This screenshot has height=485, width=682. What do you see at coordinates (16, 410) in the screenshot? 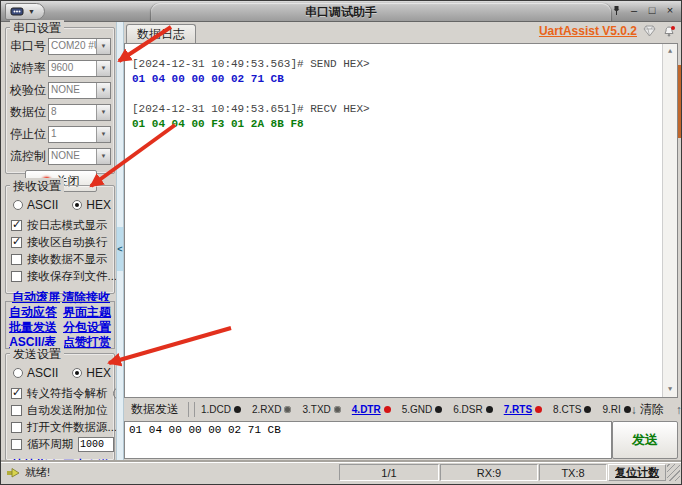
I see `auto-append-checkbox` at bounding box center [16, 410].